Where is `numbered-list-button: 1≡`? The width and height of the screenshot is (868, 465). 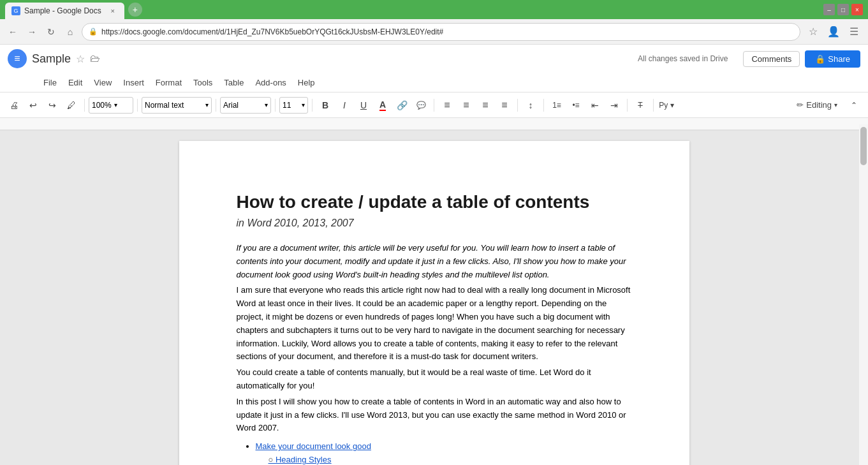
numbered-list-button: 1≡ is located at coordinates (557, 105).